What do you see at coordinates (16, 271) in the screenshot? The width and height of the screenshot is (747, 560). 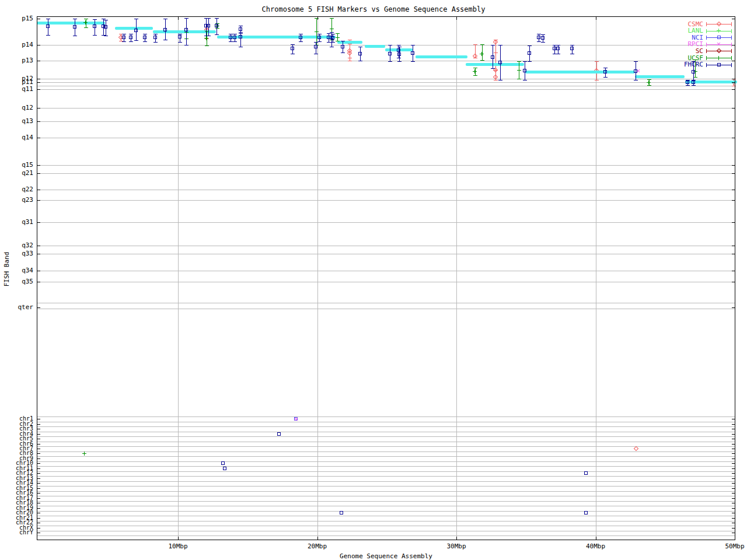 I see `band-label: q34` at bounding box center [16, 271].